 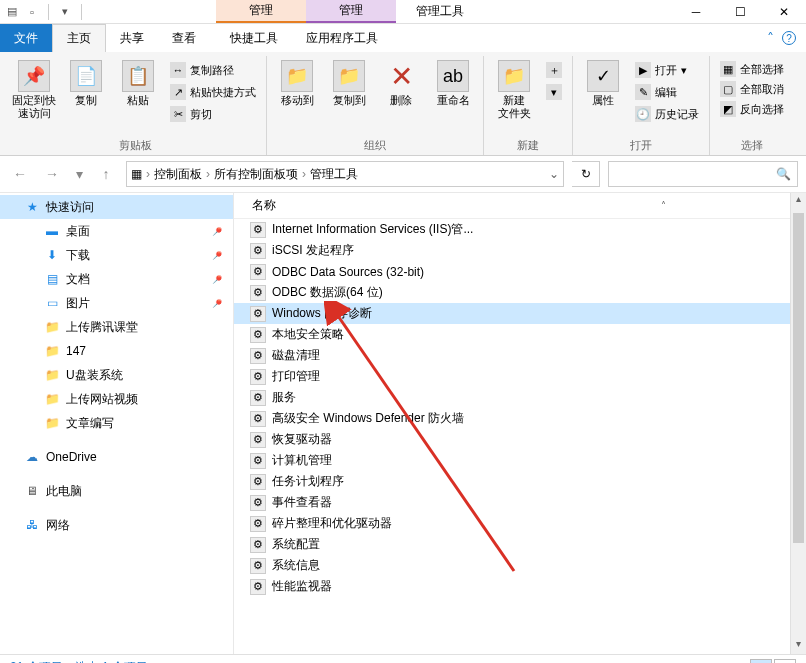 What do you see at coordinates (217, 279) in the screenshot?
I see `pin-icon: 📍` at bounding box center [217, 279].